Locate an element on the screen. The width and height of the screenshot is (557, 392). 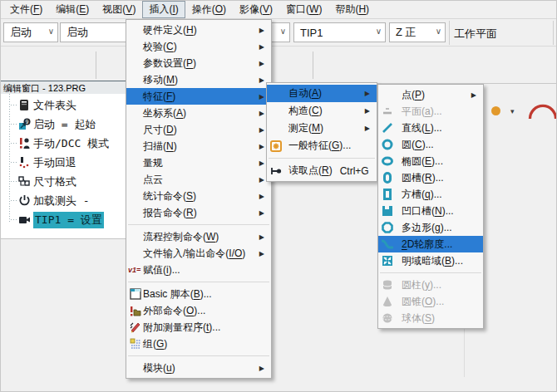
menu-item-bright-dark-field: 明域暗域(B)... is located at coordinates (431, 261).